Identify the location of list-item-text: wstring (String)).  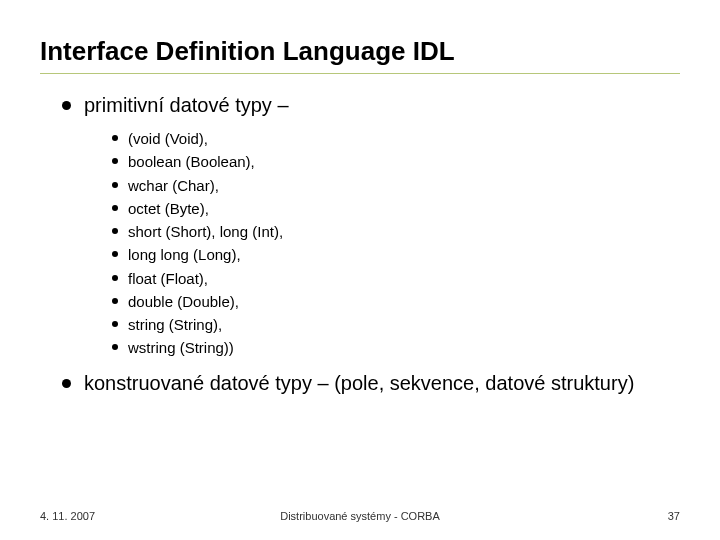
(181, 348).